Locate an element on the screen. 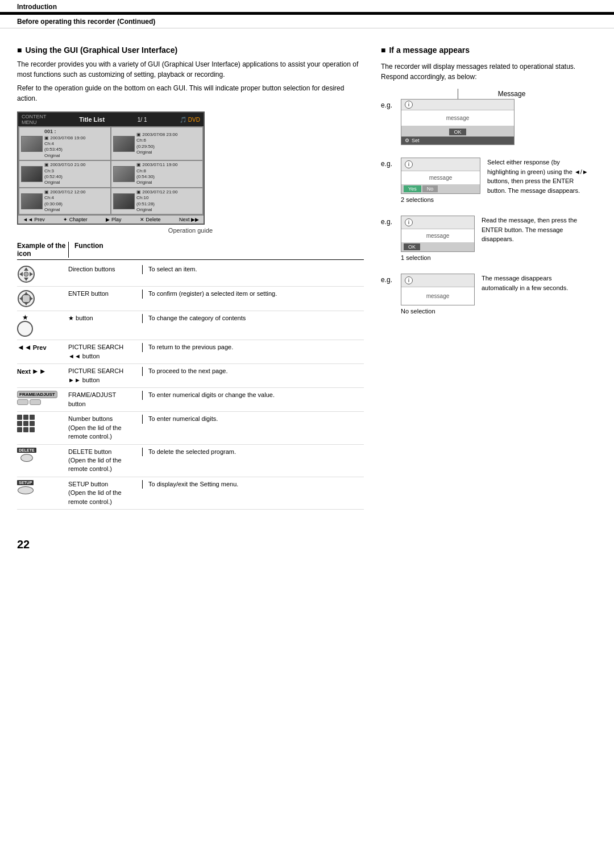 The width and height of the screenshot is (614, 868). msg-box-header-1: i is located at coordinates (458, 105).